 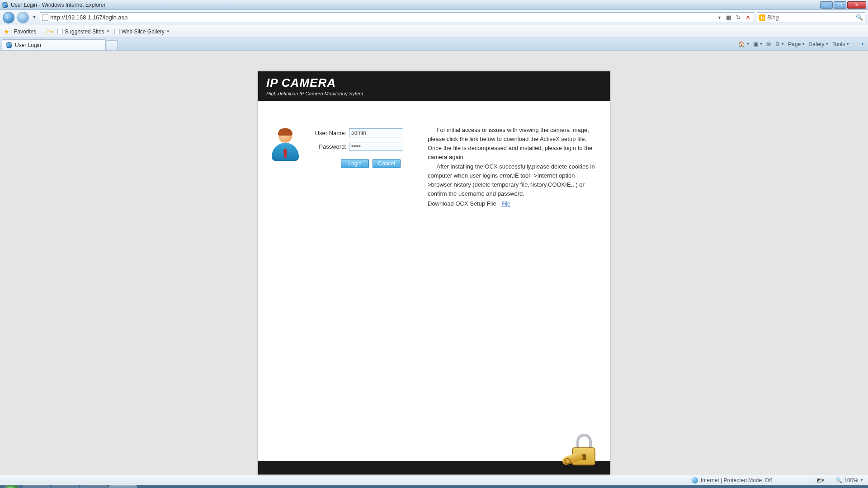 I want to click on address-field-wrap: ▼ ▦ ↻ ✕, so click(x=397, y=18).